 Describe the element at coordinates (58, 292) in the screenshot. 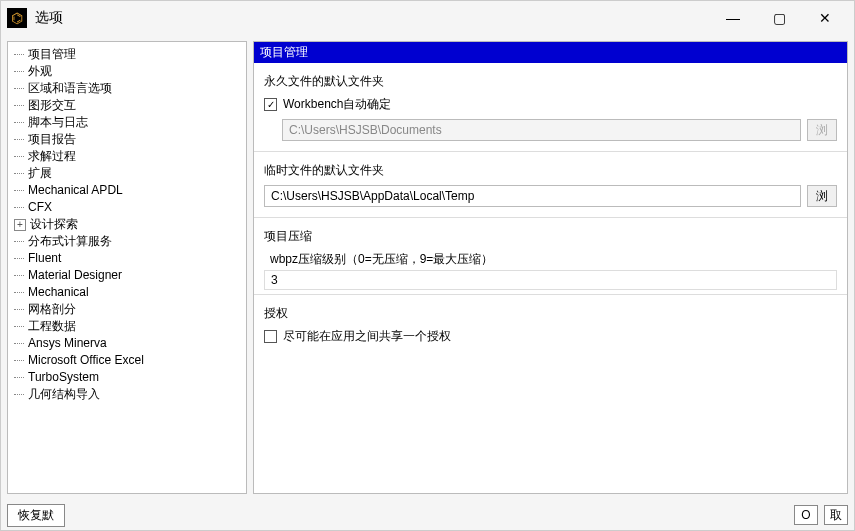

I see `tree-item-label: Mechanical` at that location.